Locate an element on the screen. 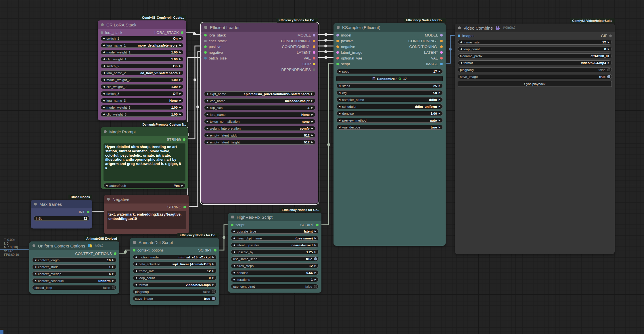 The height and width of the screenshot is (334, 644). button-sync-playback: Sync playback is located at coordinates (535, 84).